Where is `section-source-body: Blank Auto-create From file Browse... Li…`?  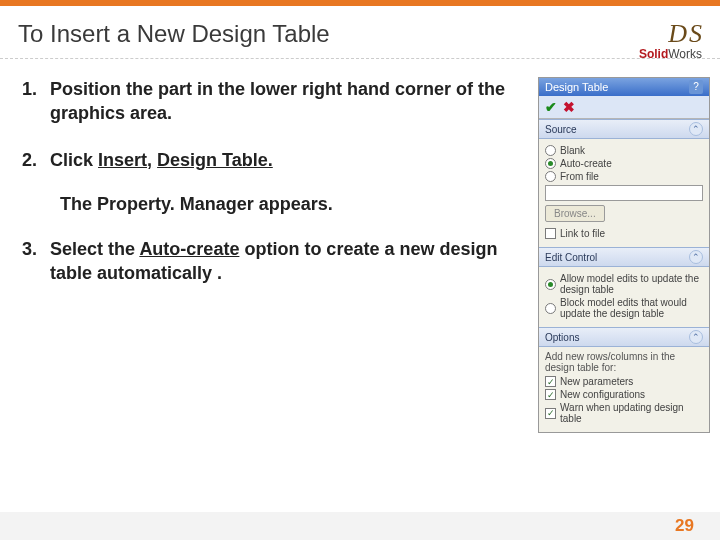
section-source-body: Blank Auto-create From file Browse... Li… is located at coordinates (624, 193).